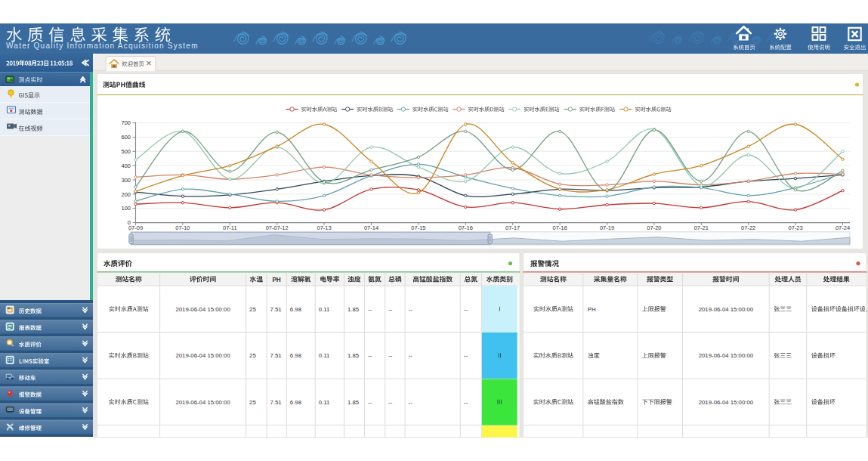 The image size is (868, 461). What do you see at coordinates (372, 228) in the screenshot?
I see `svg-text: 07-14` at bounding box center [372, 228].